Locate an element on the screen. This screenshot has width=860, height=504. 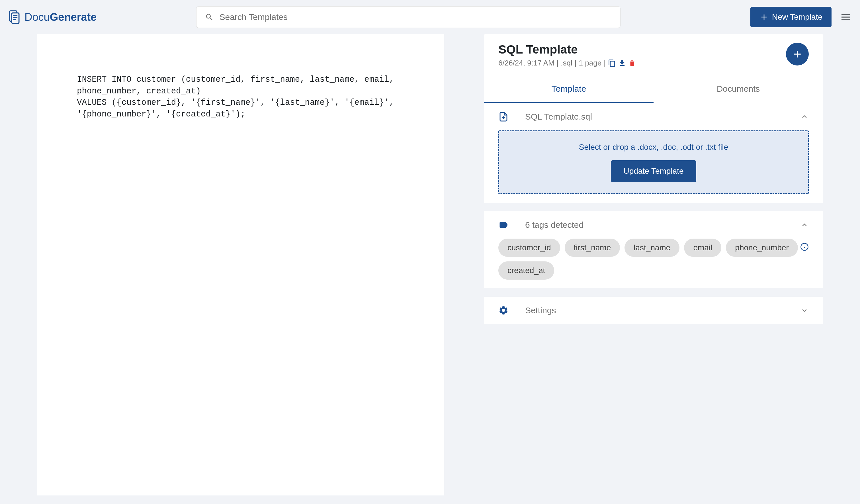
tags-section-header: 6 tags detected is located at coordinates (654, 225).